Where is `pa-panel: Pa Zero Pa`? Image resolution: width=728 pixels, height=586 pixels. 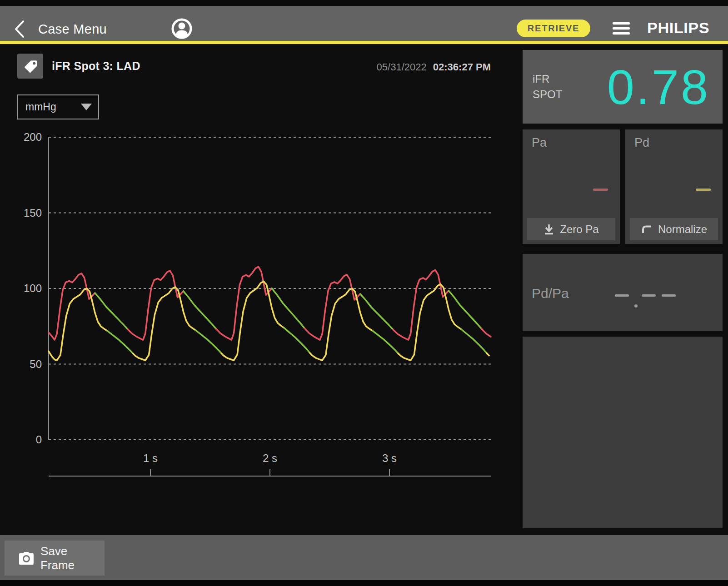
pa-panel: Pa Zero Pa is located at coordinates (571, 187).